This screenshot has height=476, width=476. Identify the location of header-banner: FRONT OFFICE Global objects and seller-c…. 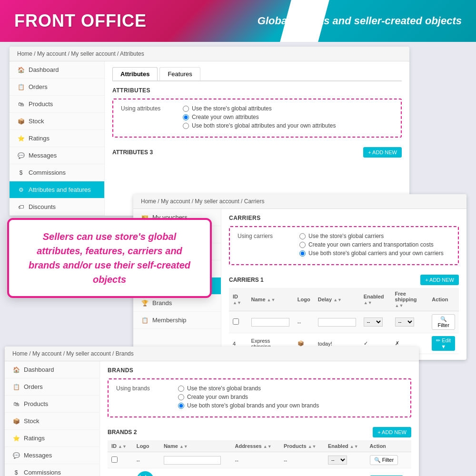
(238, 21).